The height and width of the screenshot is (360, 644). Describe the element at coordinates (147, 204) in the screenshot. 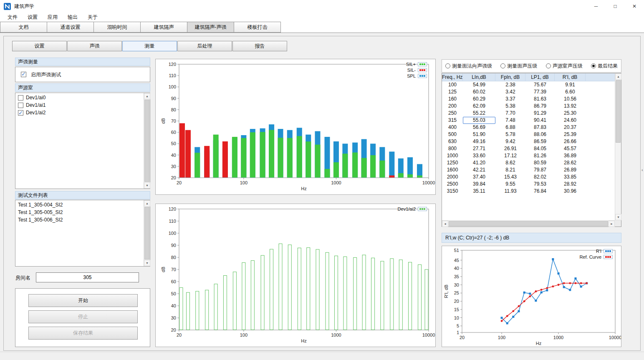

I see `scroll-up-icon` at that location.